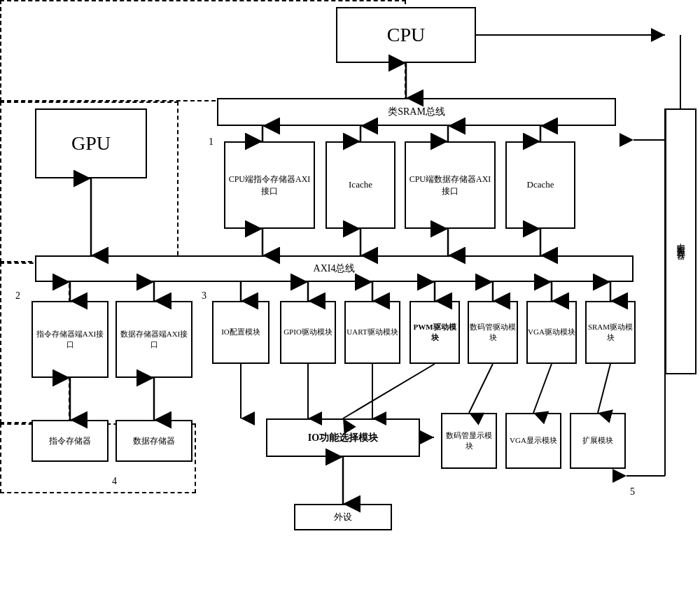 This screenshot has width=700, height=599. Describe the element at coordinates (610, 332) in the screenshot. I see `sram-driver-box: SRAM驱动模块` at that location.